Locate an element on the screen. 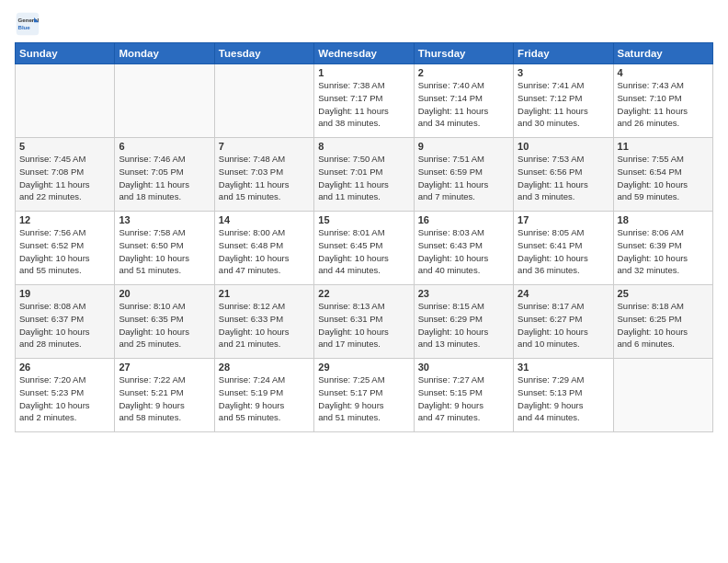  day-number: 24 is located at coordinates (563, 293).